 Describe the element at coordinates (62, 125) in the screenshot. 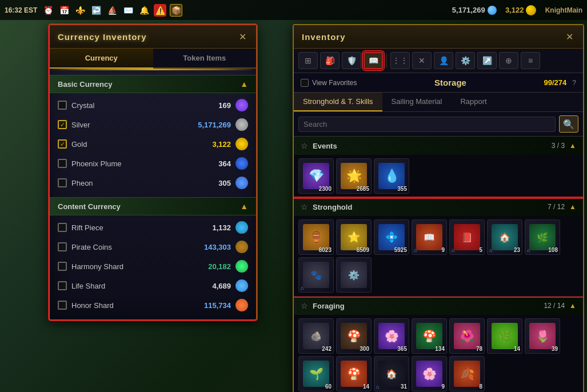

I see `silver-checkbox` at that location.